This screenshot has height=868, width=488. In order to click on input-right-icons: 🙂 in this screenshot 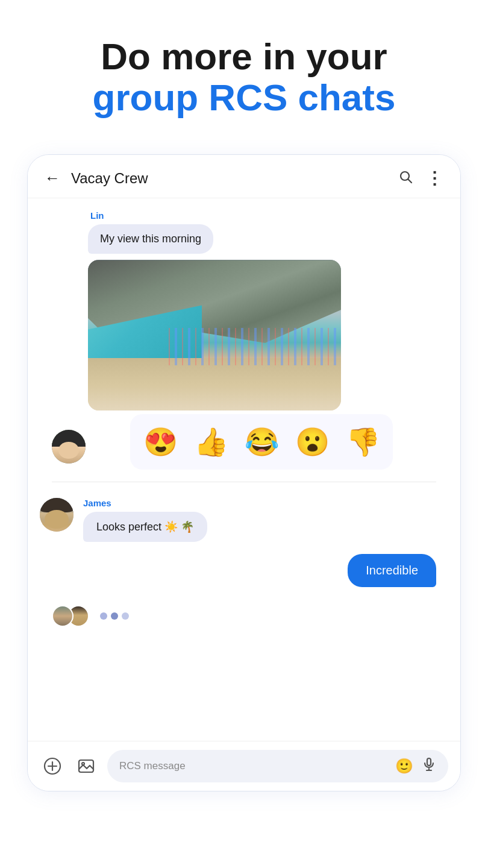, I will do `click(416, 766)`.